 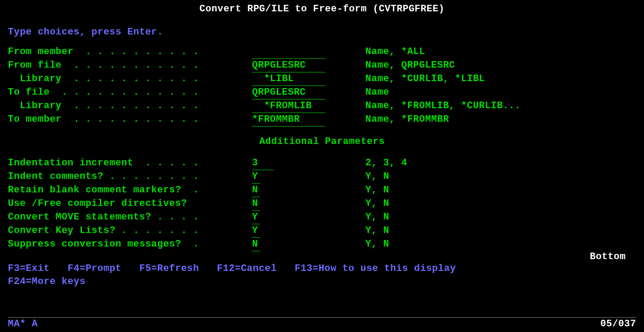 I want to click on label-to-lib: Library . . . . . . . . . . ., so click(x=130, y=106).